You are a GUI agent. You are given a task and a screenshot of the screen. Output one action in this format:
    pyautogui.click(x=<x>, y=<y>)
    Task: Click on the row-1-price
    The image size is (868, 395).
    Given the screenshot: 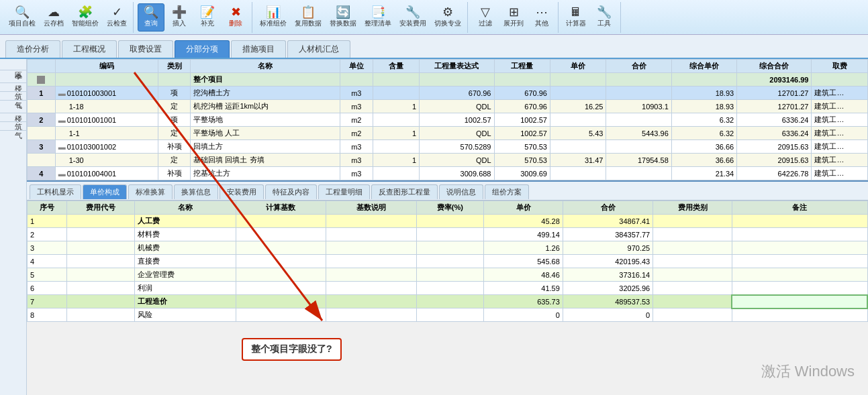 What is the action you would take?
    pyautogui.click(x=577, y=93)
    